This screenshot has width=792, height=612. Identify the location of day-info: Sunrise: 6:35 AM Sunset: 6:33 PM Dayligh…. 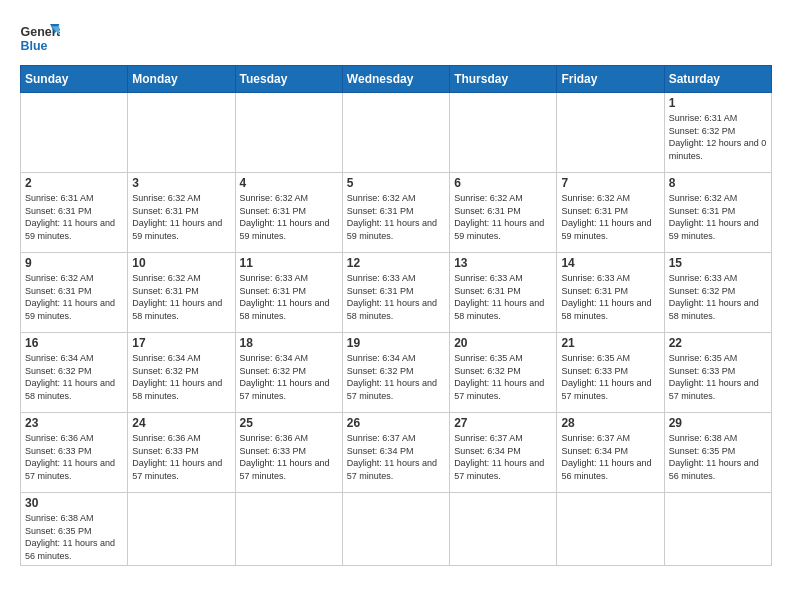
(610, 377).